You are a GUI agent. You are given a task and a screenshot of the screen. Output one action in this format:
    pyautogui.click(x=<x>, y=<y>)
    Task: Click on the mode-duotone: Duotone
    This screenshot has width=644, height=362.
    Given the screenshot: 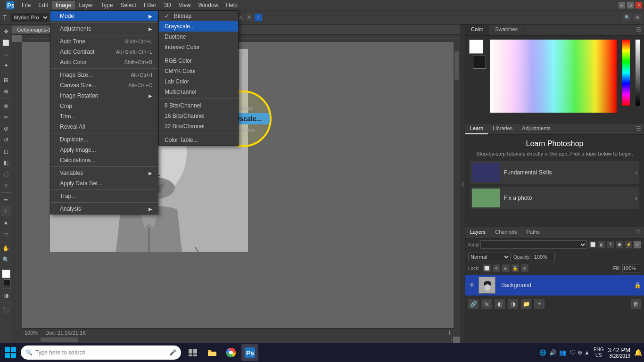 What is the action you would take?
    pyautogui.click(x=198, y=37)
    